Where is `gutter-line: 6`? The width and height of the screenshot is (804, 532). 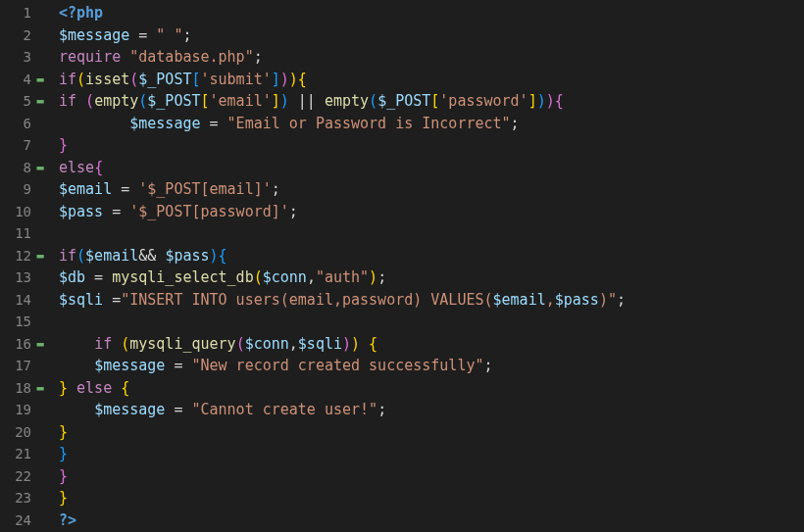
gutter-line: 6 is located at coordinates (25, 123).